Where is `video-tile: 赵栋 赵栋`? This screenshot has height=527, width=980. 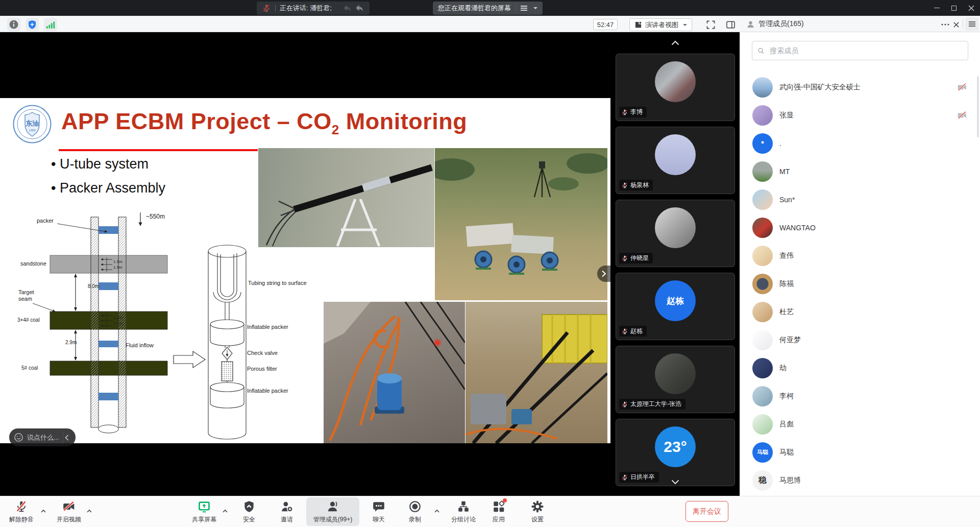 video-tile: 赵栋 赵栋 is located at coordinates (675, 306).